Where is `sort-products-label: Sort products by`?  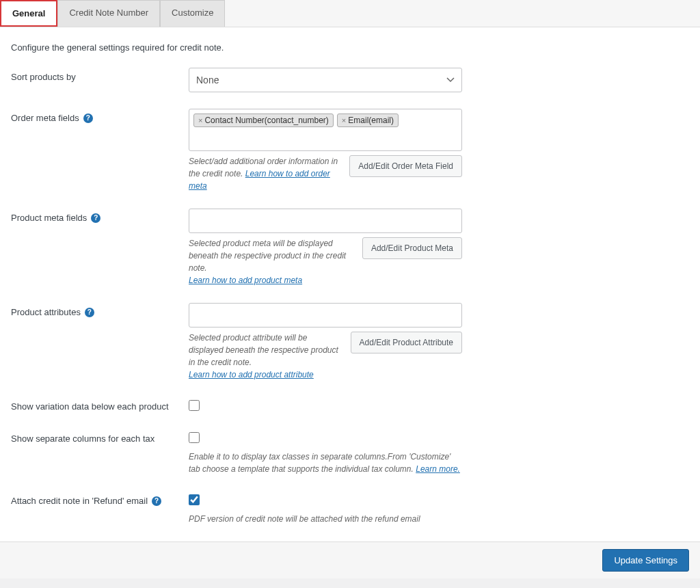 sort-products-label: Sort products by is located at coordinates (100, 75).